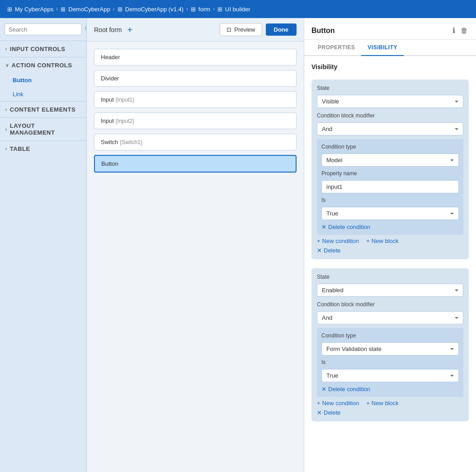 Image resolution: width=476 pixels, height=472 pixels. What do you see at coordinates (390, 101) in the screenshot?
I see `state-select-0: Visible Hidden Disabled Enabled` at bounding box center [390, 101].